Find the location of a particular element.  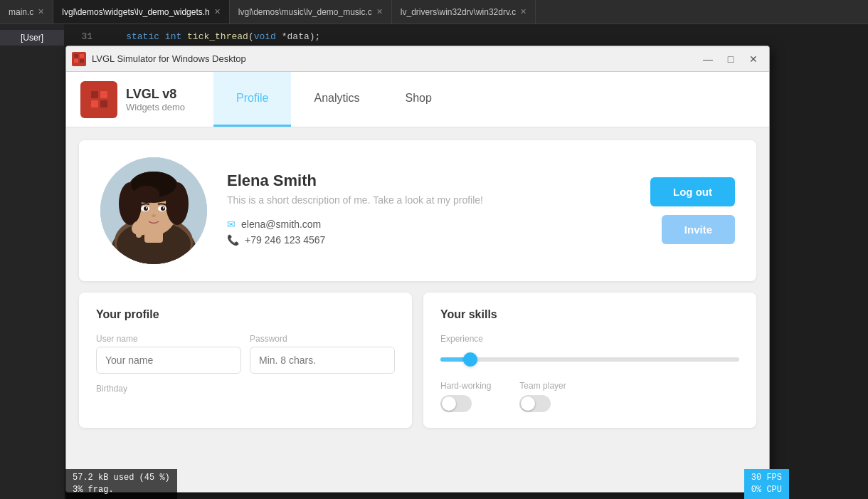

fps-overlay: 30 FPS 0% CPU is located at coordinates (767, 484).